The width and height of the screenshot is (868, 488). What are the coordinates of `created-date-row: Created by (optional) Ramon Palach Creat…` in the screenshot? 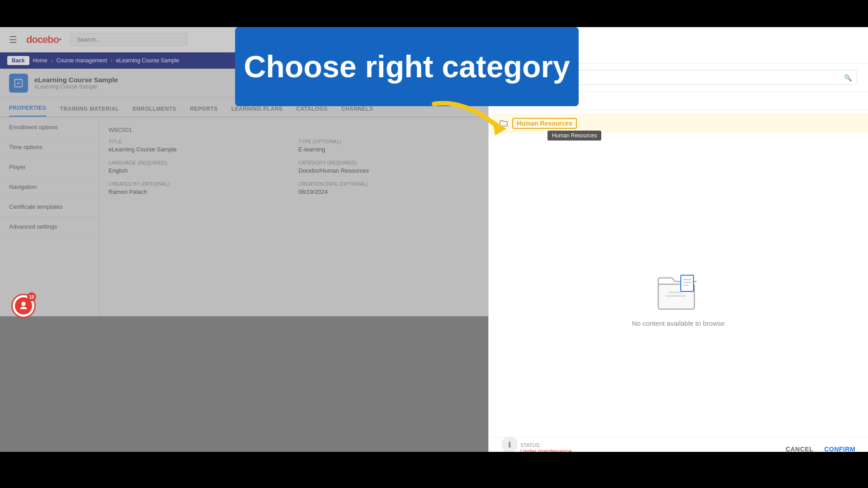 It's located at (294, 188).